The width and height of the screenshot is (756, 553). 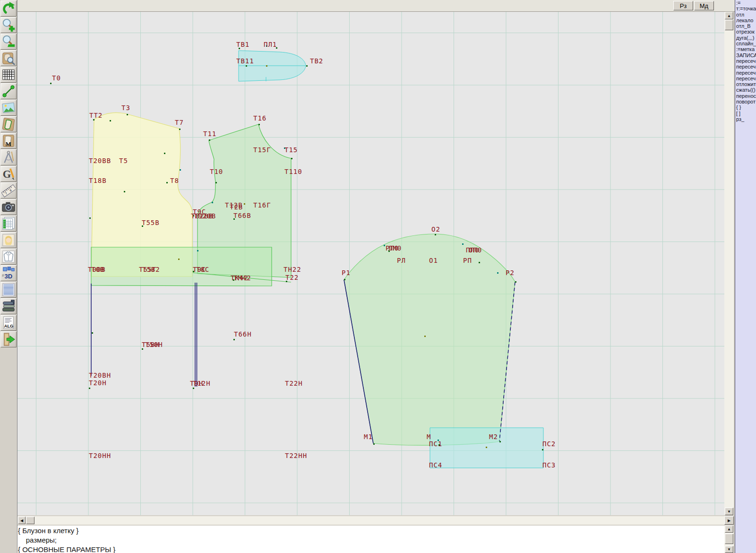 I want to click on point-label: Т20ВН, so click(x=100, y=375).